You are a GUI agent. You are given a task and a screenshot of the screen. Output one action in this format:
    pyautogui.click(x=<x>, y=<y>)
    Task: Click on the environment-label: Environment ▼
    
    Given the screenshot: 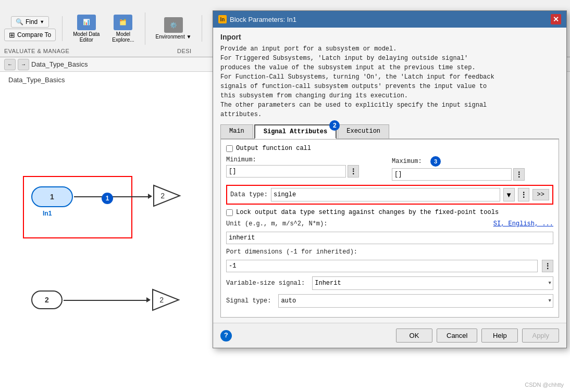 What is the action you would take?
    pyautogui.click(x=174, y=36)
    